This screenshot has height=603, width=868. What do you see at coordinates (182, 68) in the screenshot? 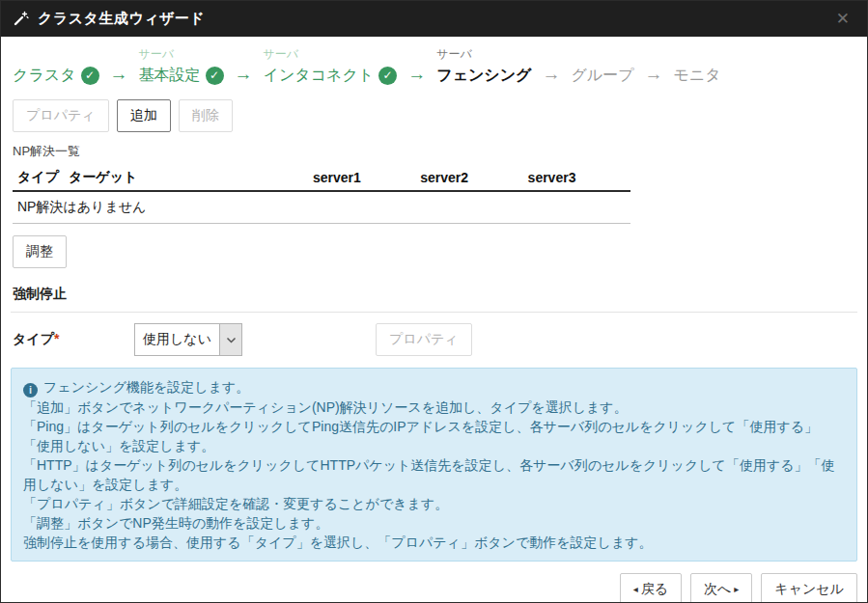
I see `step-basic-settings: サーバ 基本設定 ✓` at bounding box center [182, 68].